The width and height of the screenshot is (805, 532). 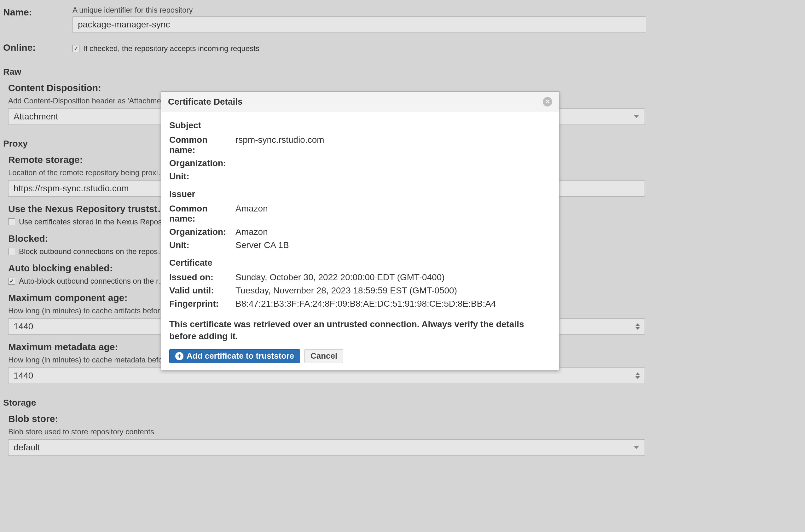 I want to click on close-button: ✕, so click(x=548, y=102).